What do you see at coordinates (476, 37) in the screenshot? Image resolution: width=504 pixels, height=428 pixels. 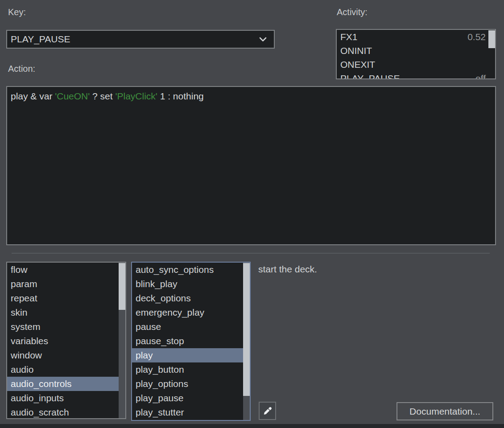 I see `activity-key-value: 0.52` at bounding box center [476, 37].